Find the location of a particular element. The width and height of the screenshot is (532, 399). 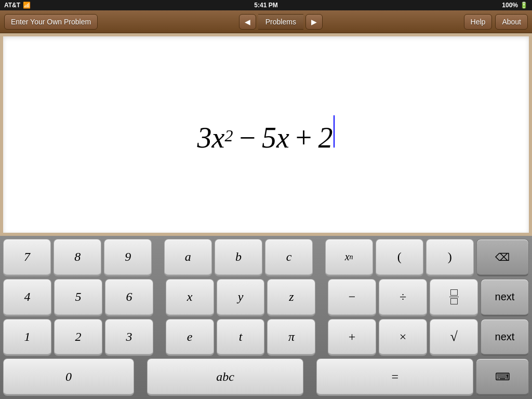

key-9: 9 is located at coordinates (128, 258).